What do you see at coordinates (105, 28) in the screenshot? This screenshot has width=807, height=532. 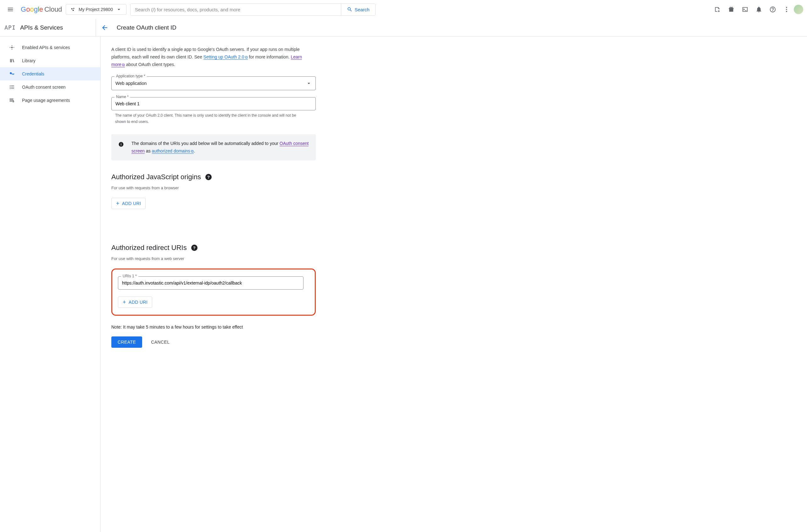 I see `back-button` at bounding box center [105, 28].